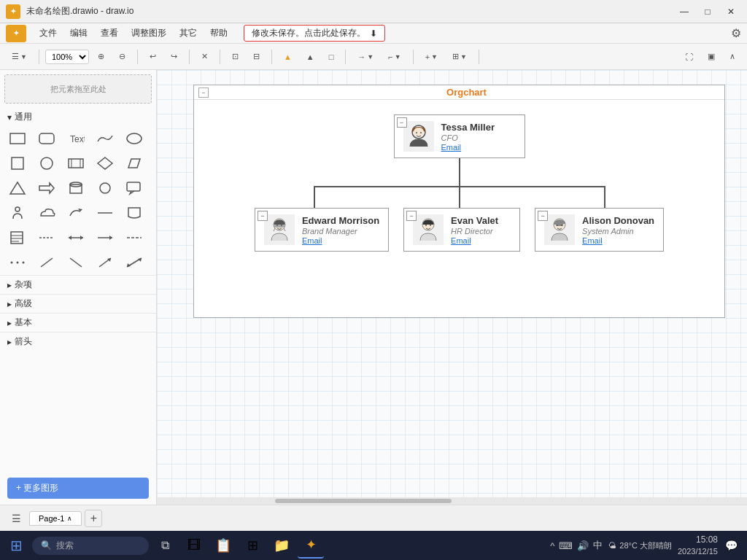 Image resolution: width=747 pixels, height=560 pixels. Describe the element at coordinates (78, 489) in the screenshot. I see `more-shapes-button: + 更多图形` at that location.